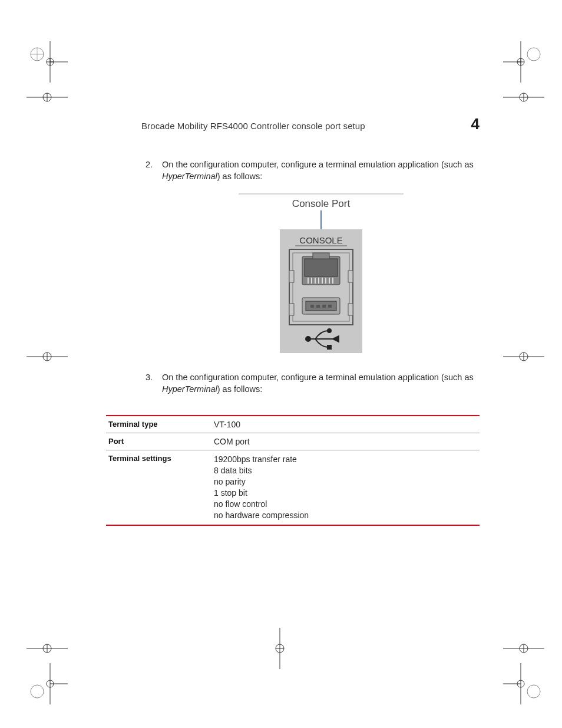 The height and width of the screenshot is (728, 562). What do you see at coordinates (321, 269) in the screenshot?
I see `rj45-port-icon` at bounding box center [321, 269].